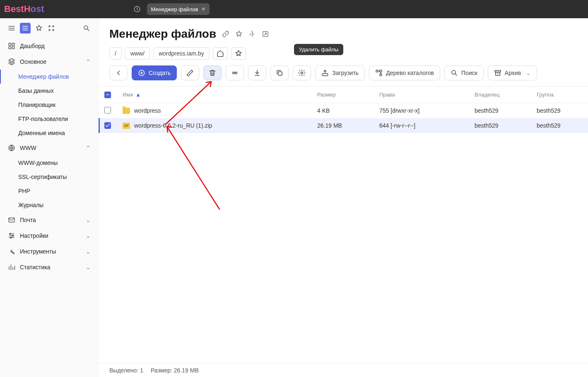 The height and width of the screenshot is (377, 588). Describe the element at coordinates (343, 370) in the screenshot. I see `status-bar: Выделено: 1 Размер: 26.19 MB` at that location.